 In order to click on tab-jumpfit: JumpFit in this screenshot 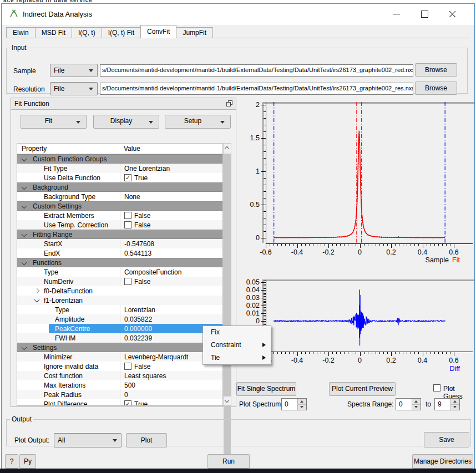, I will do `click(194, 33)`.